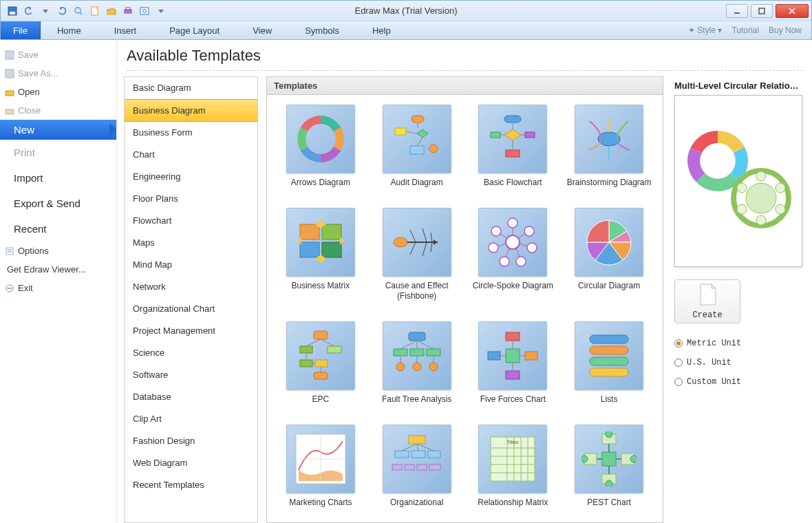 The height and width of the screenshot is (523, 812). I want to click on open-icon, so click(111, 11).